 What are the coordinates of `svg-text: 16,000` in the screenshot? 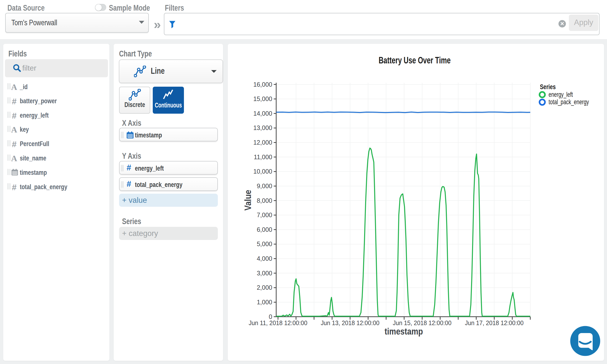 It's located at (263, 84).